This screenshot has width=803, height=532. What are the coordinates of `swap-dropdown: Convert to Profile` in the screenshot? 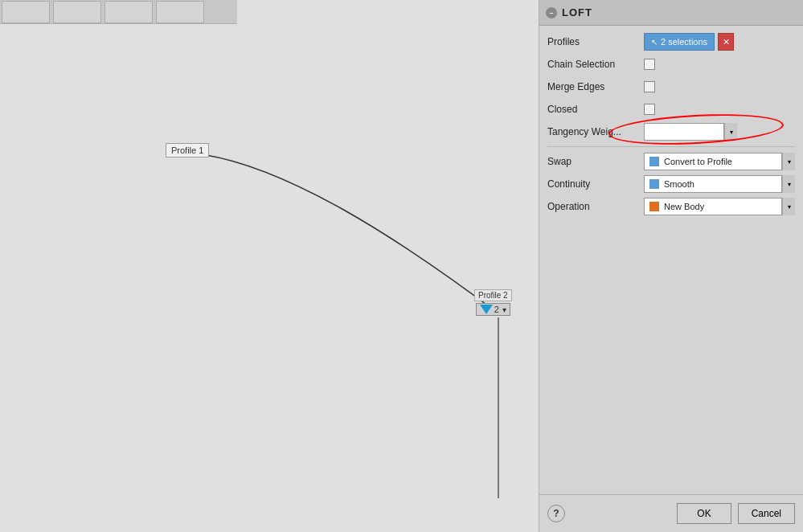 It's located at (713, 162).